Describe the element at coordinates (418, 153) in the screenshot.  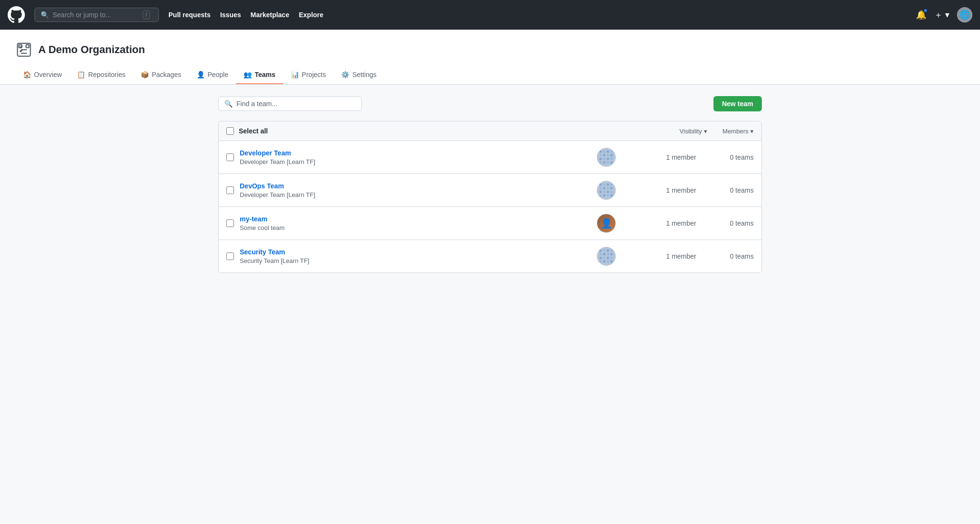
I see `team-name-link: Developer Team` at that location.